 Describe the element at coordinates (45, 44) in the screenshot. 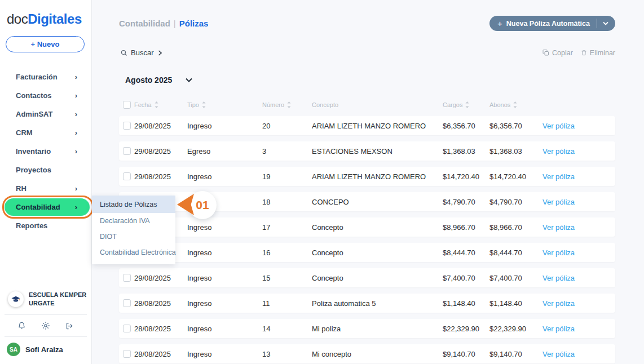

I see `new-button: + Nuevo` at that location.